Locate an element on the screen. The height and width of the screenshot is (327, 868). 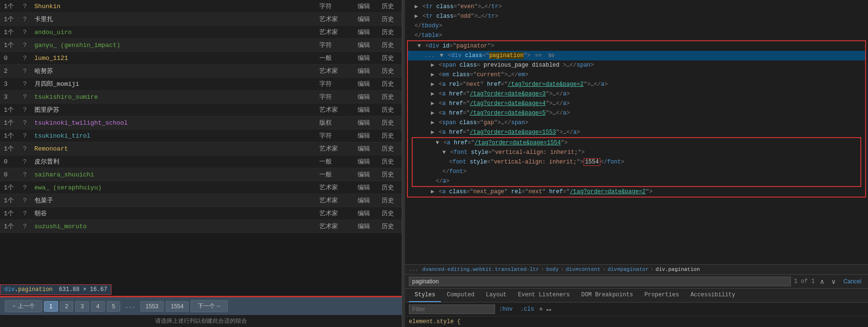
row-name: saihara_shuuichi is located at coordinates (173, 175).